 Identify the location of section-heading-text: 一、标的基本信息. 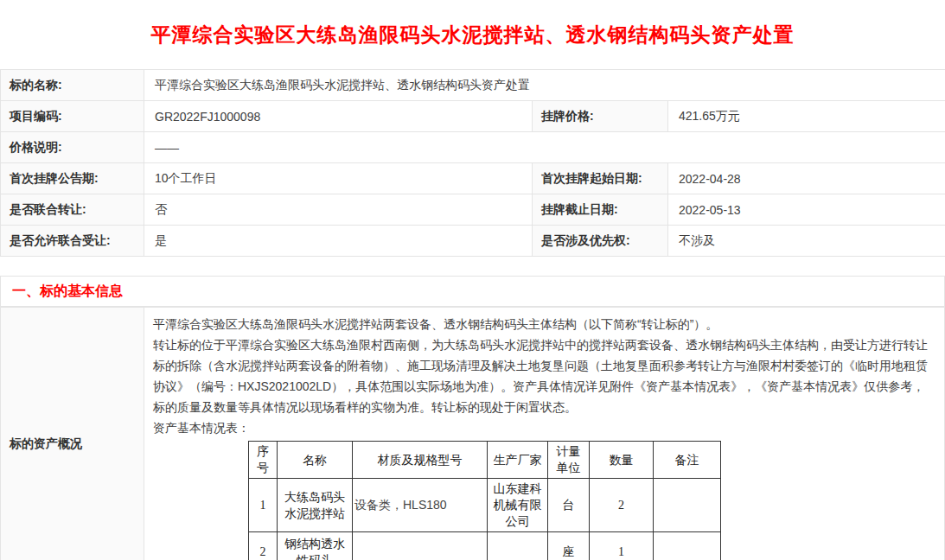
(67, 290).